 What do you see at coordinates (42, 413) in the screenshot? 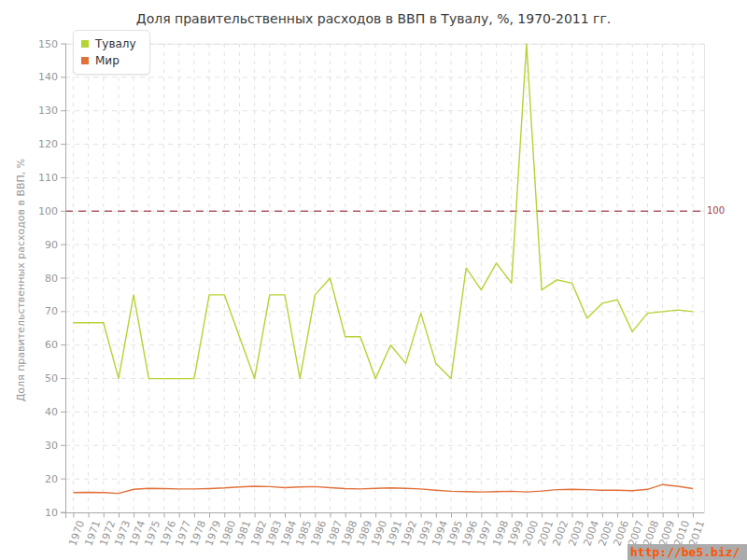
I see `y-tick-label: 40` at bounding box center [42, 413].